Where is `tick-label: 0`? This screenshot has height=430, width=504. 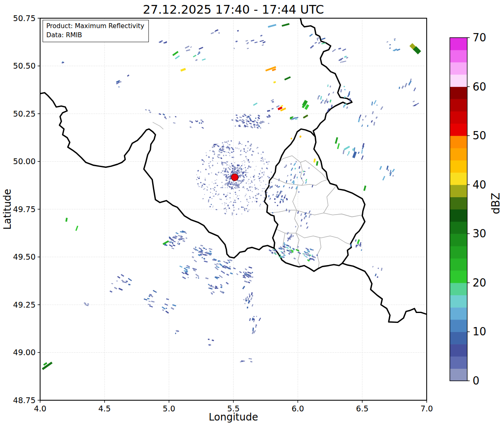
tick-label: 0 is located at coordinates (476, 381).